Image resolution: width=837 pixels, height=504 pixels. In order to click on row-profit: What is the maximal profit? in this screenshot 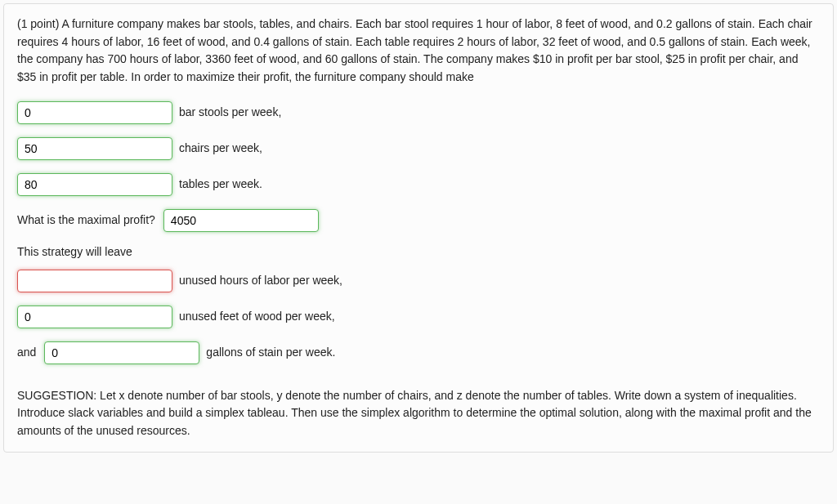, I will do `click(418, 221)`.